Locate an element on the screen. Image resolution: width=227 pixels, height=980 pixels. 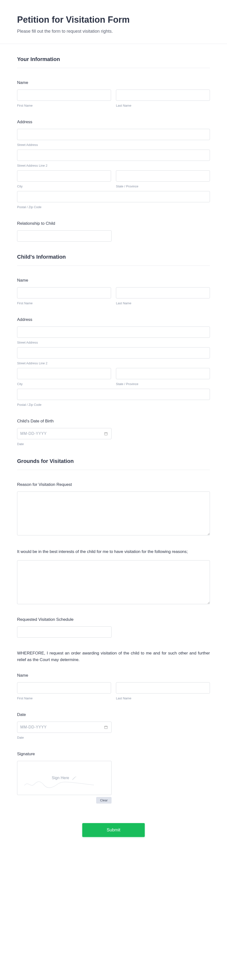
label-address: Address is located at coordinates (113, 122).